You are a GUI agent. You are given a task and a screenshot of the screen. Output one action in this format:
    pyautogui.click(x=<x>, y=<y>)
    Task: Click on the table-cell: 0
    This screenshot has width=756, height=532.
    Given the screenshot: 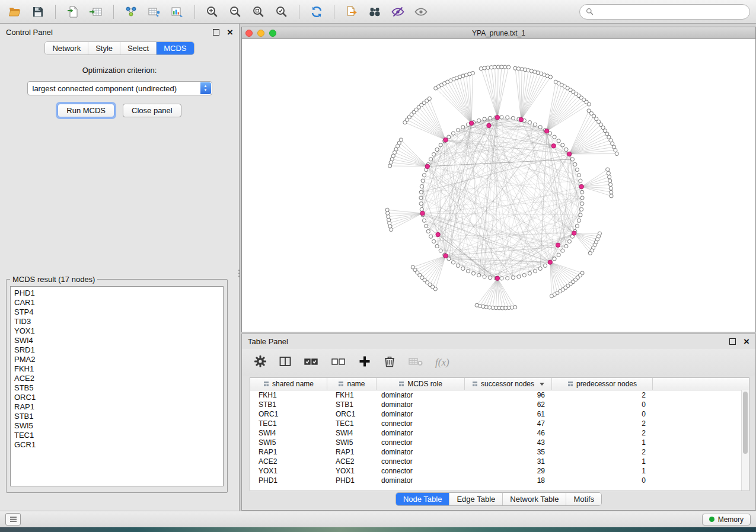 What is the action you would take?
    pyautogui.click(x=602, y=480)
    